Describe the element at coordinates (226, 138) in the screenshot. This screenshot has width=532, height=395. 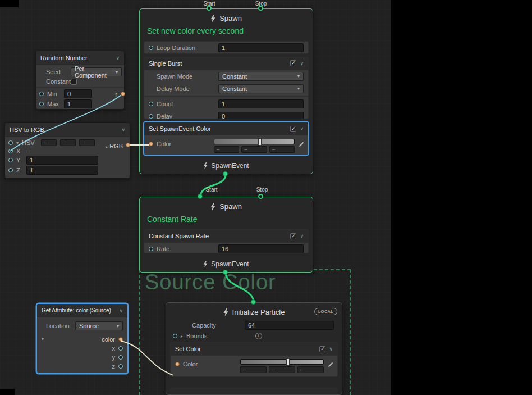
I see `set-spawnevent-color-block: Set SpawnEvent Color ✓ ∨ Color – – –` at that location.